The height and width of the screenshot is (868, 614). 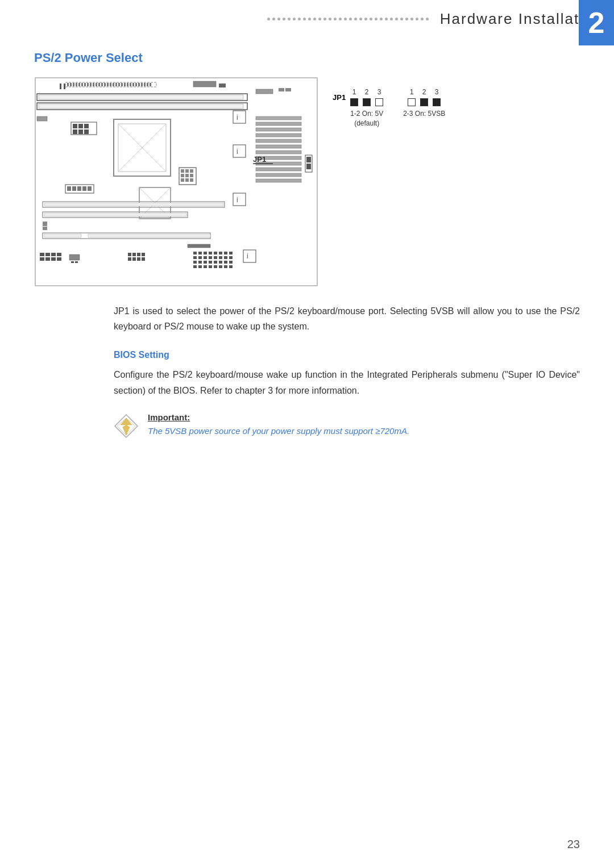 I want to click on header-dots-decoration, so click(x=231, y=19).